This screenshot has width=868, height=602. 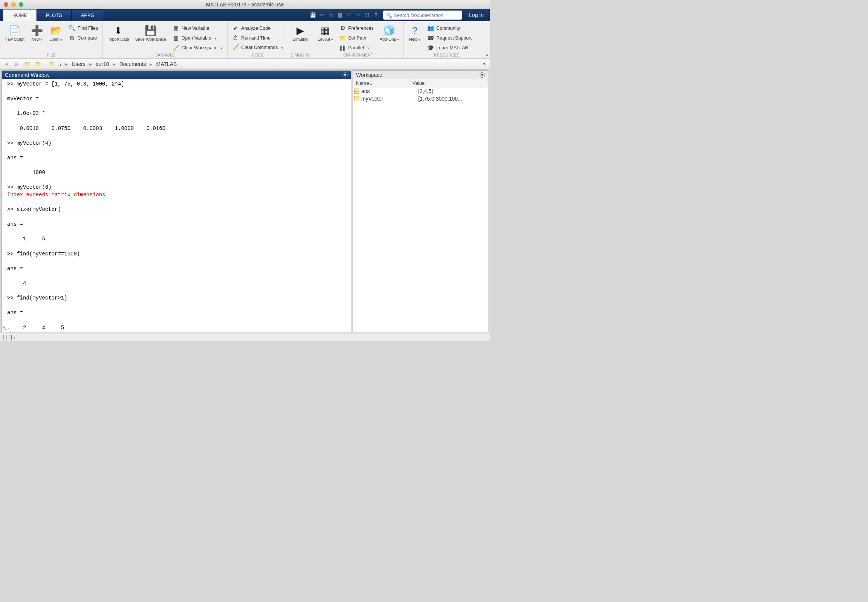 What do you see at coordinates (198, 28) in the screenshot?
I see `new-variable-button: ▦ New Variable` at bounding box center [198, 28].